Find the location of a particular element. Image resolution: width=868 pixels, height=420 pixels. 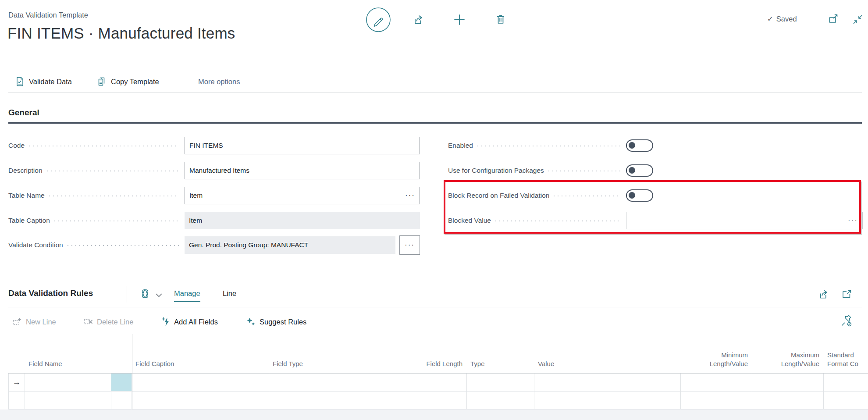

edit-button is located at coordinates (378, 20).